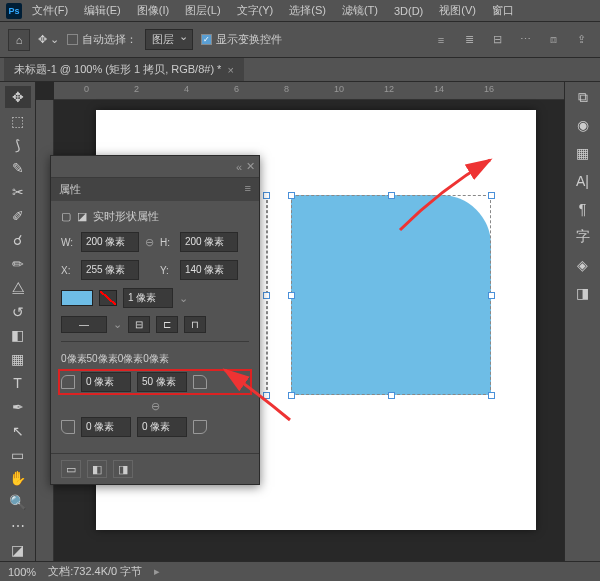 This screenshot has height=581, width=600. Describe the element at coordinates (169, 40) in the screenshot. I see `auto-select-mode: 图层` at that location.